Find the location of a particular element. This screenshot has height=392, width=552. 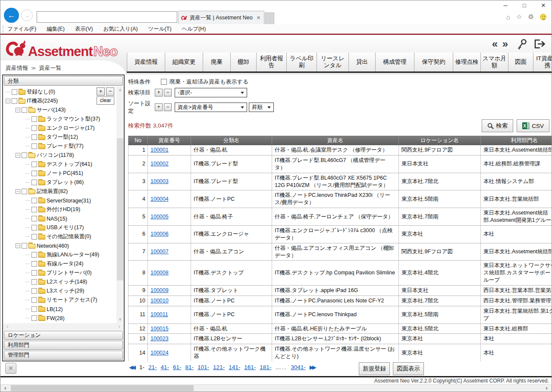

key-icon is located at coordinates (521, 44).